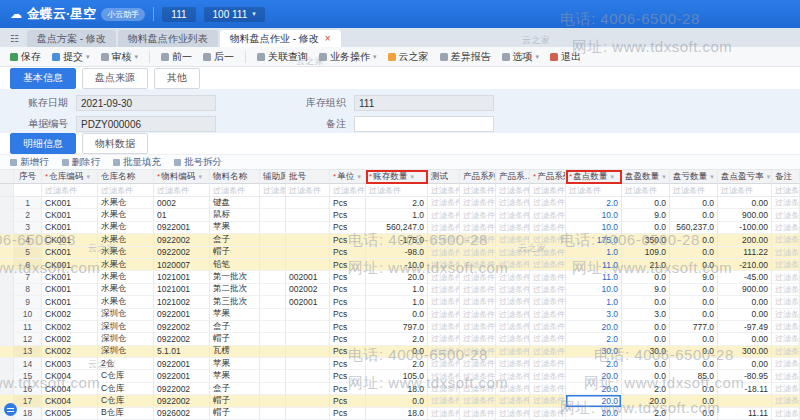 The height and width of the screenshot is (420, 800). What do you see at coordinates (646, 190) in the screenshot?
I see `filter-gain_qty: 过滤条件` at bounding box center [646, 190].